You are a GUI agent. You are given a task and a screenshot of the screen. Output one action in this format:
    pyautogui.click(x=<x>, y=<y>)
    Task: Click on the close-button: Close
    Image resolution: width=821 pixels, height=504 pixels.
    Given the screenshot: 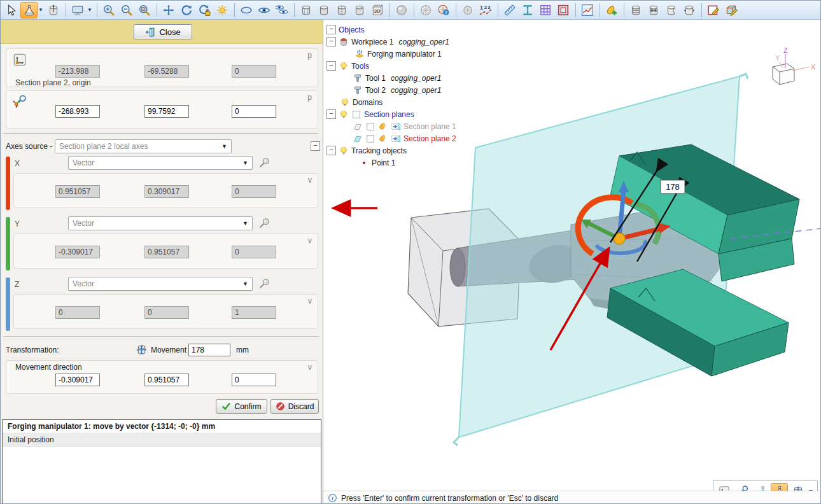 What is the action you would take?
    pyautogui.click(x=163, y=32)
    